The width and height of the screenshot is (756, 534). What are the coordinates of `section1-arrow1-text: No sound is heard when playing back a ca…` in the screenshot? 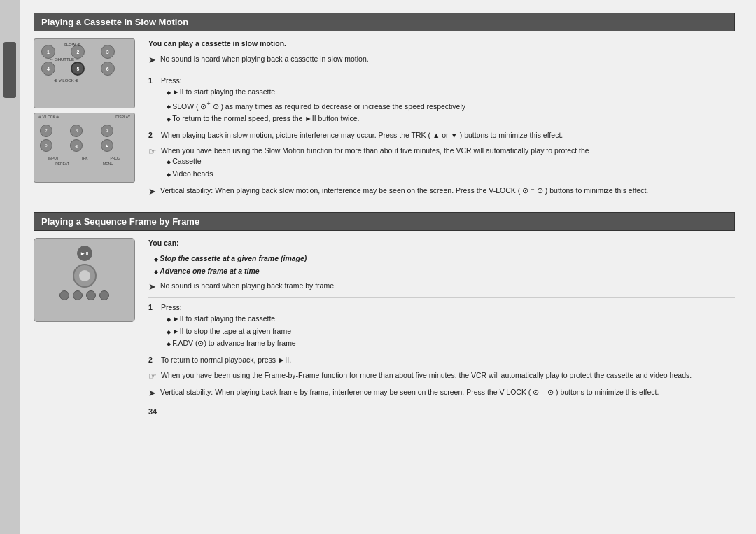 It's located at (265, 59).